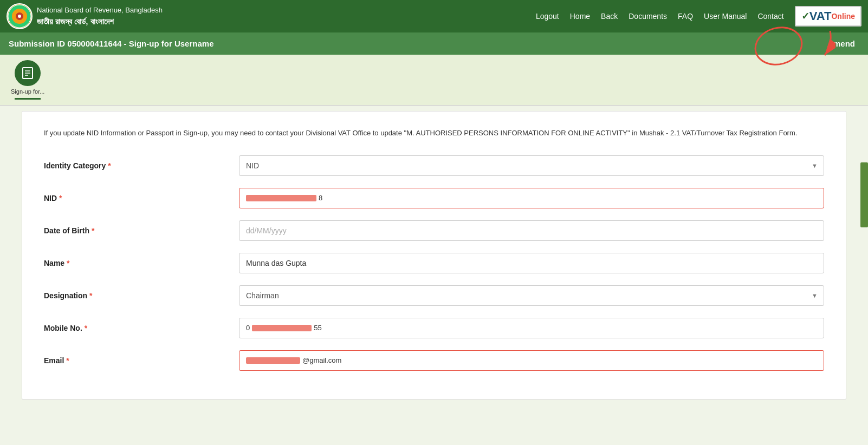  I want to click on submission-bar: Submission ID 050000411644 - Sign-up for…, so click(434, 43).